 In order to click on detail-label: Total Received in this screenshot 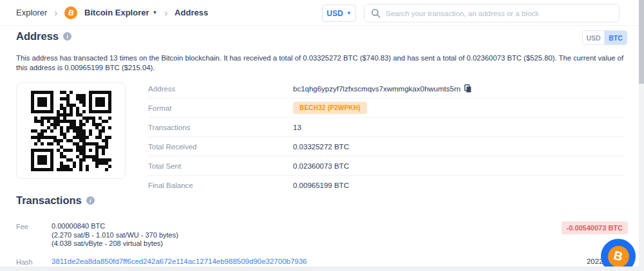, I will do `click(220, 147)`.